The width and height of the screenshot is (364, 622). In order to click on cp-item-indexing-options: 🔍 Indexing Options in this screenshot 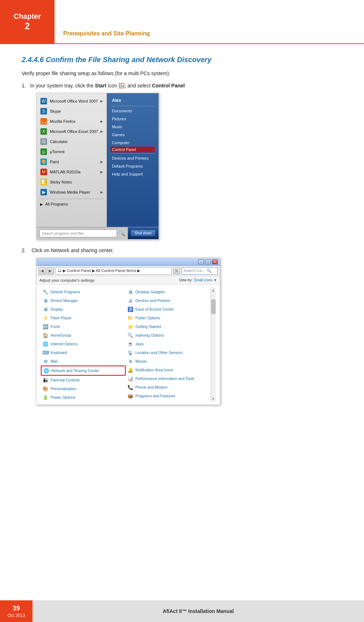, I will do `click(168, 335)`.